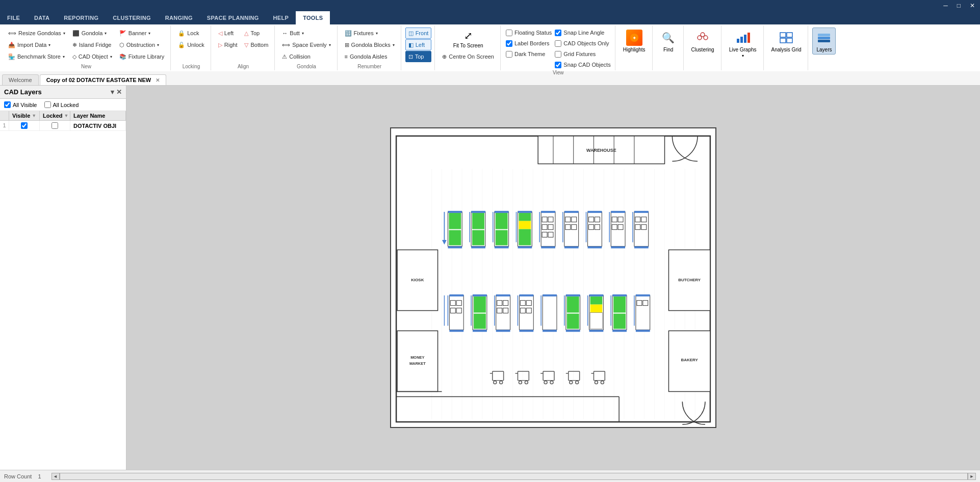  What do you see at coordinates (13, 18) in the screenshot?
I see `tab-file: FILE` at bounding box center [13, 18].